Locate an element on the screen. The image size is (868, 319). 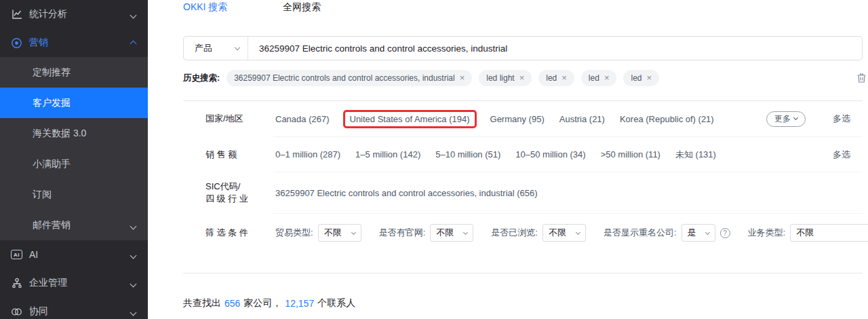
search-input is located at coordinates (555, 49).